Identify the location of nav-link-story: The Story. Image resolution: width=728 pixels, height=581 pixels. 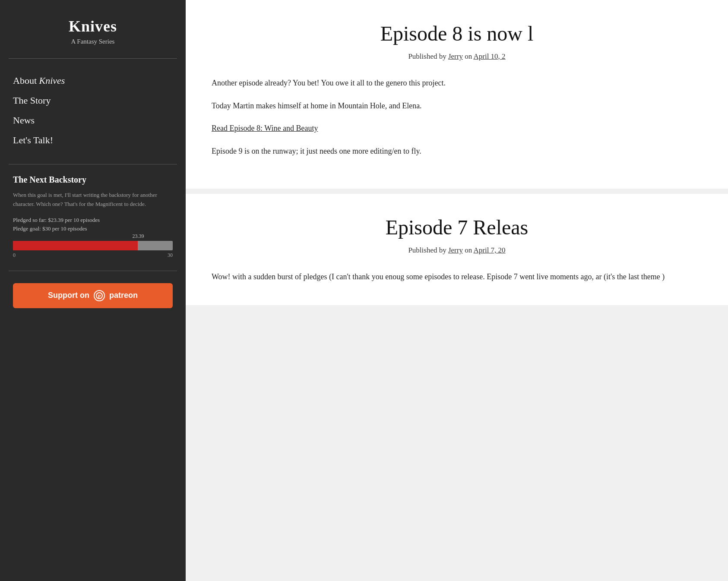
(93, 101).